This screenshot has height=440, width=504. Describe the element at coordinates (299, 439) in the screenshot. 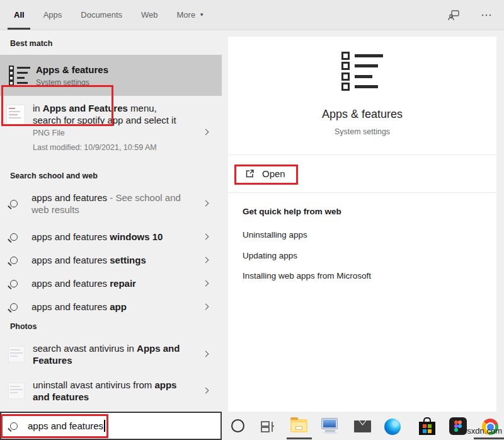

I see `explorer-active-indicator` at that location.